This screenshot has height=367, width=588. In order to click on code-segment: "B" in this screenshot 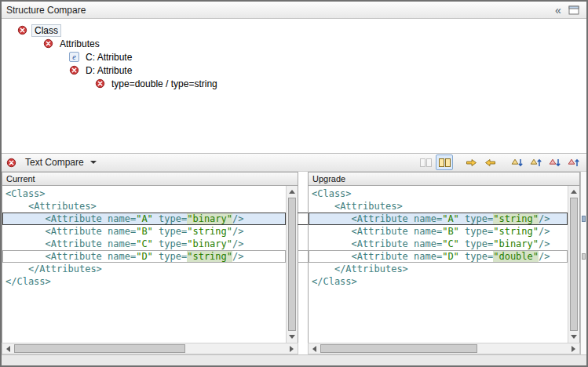, I will do `click(144, 231)`.